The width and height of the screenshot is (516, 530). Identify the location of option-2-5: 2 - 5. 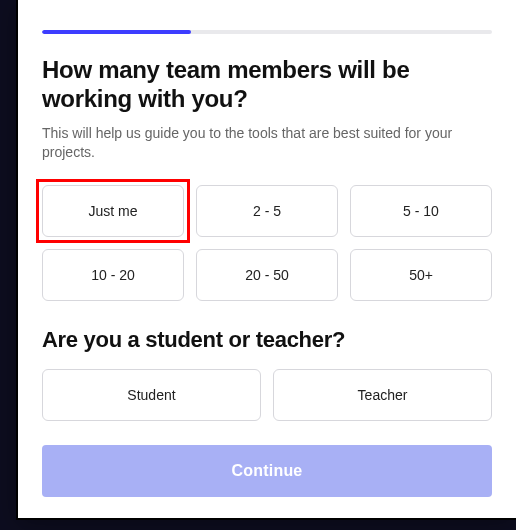
(267, 211).